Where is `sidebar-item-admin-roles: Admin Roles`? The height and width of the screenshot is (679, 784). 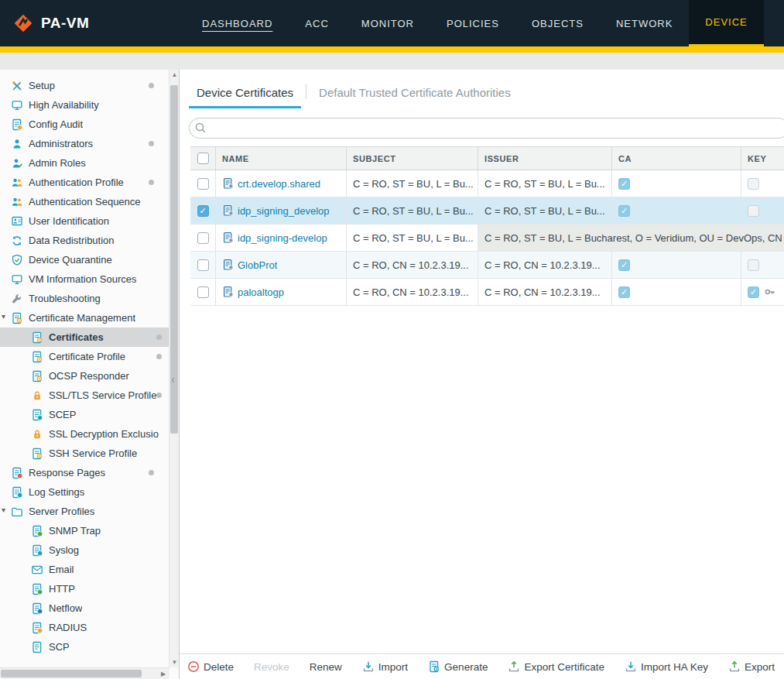 sidebar-item-admin-roles: Admin Roles is located at coordinates (84, 163).